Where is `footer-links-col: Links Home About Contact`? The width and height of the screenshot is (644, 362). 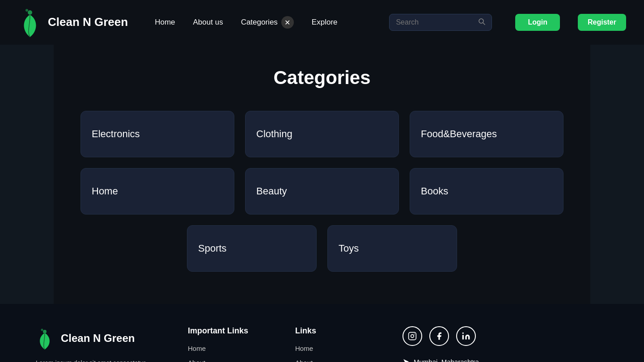
footer-links-col: Links Home About Contact is located at coordinates (340, 344).